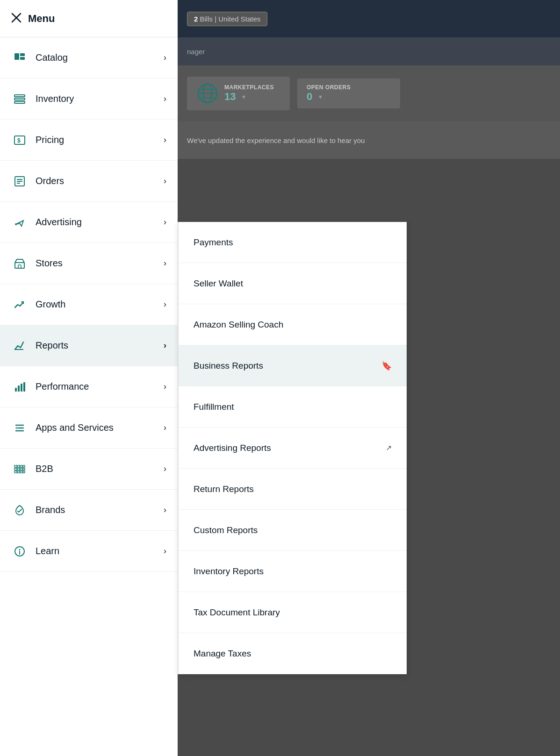 This screenshot has width=560, height=756. What do you see at coordinates (369, 93) in the screenshot?
I see `stats-area: MARKETPLACES 13 ▾ OPEN ORDERS 0 ▾` at bounding box center [369, 93].